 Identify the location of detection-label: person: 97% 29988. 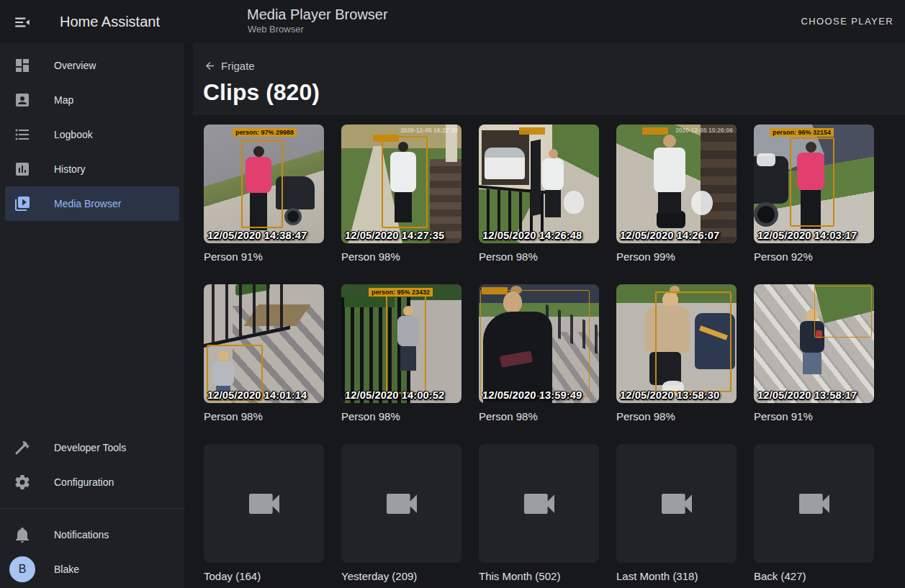
(265, 132).